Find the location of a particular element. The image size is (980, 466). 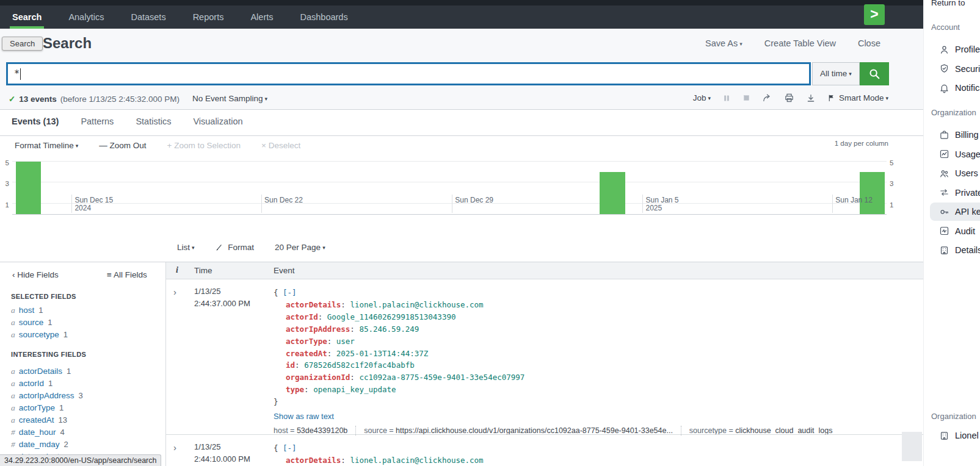

field-actorType: aactorType1 is located at coordinates (47, 408).